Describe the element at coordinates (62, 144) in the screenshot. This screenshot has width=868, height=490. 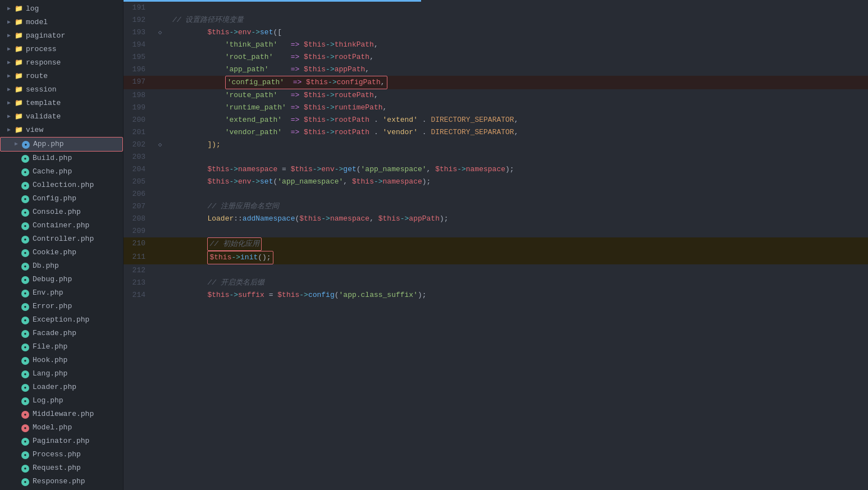
I see `sidebar-item-app-php: ▶ ● App.php` at that location.